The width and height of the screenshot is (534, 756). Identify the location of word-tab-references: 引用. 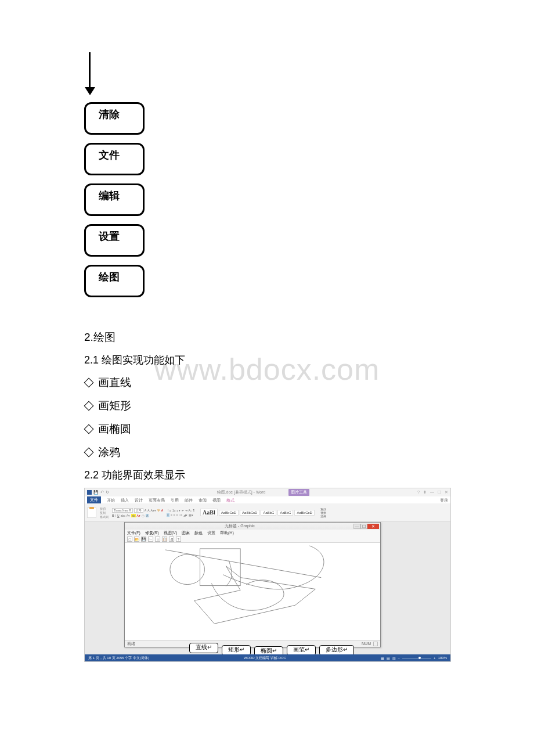
(175, 501).